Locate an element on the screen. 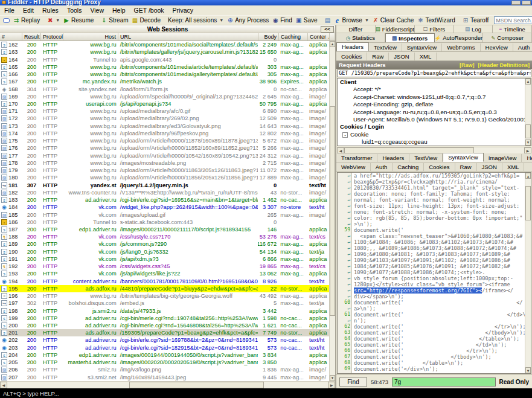  headers-vertical-scrollbar: ▲ ▼ is located at coordinates (528, 112).